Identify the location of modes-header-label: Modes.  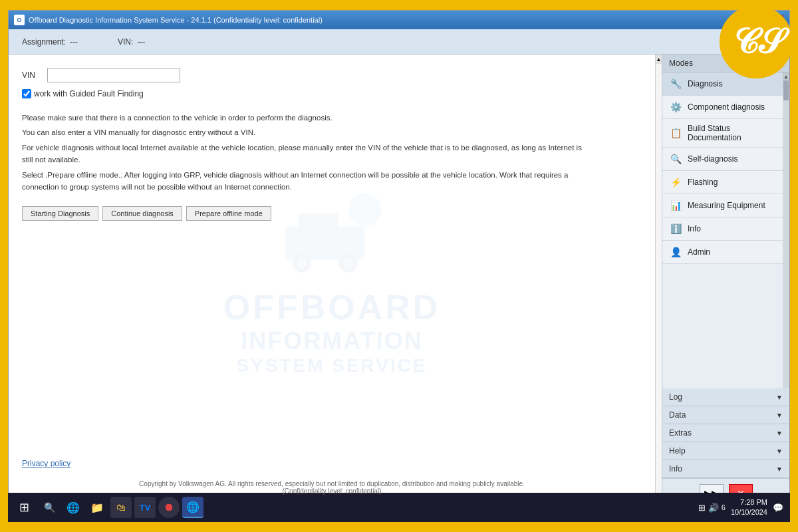
(681, 63).